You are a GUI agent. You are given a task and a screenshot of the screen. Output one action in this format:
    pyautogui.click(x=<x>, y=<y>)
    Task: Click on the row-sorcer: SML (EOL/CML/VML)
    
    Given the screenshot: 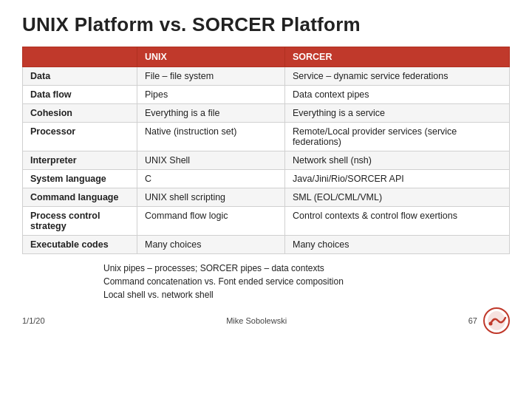 What is the action you would take?
    pyautogui.click(x=398, y=198)
    